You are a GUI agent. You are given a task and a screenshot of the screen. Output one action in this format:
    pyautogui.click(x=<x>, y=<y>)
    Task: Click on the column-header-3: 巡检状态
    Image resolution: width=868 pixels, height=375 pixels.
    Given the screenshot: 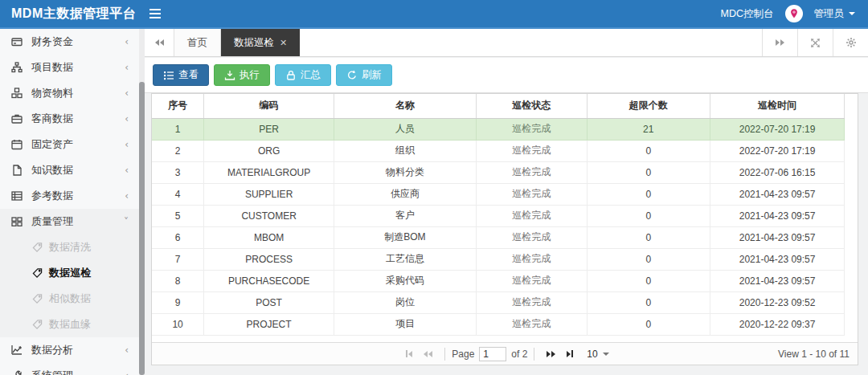 What is the action you would take?
    pyautogui.click(x=531, y=106)
    